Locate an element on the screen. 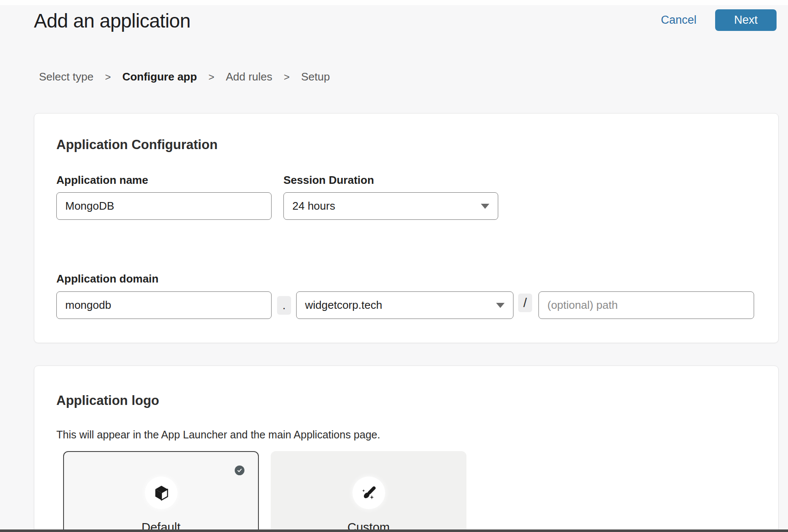 This screenshot has height=532, width=788. default-logo-circle is located at coordinates (161, 493).